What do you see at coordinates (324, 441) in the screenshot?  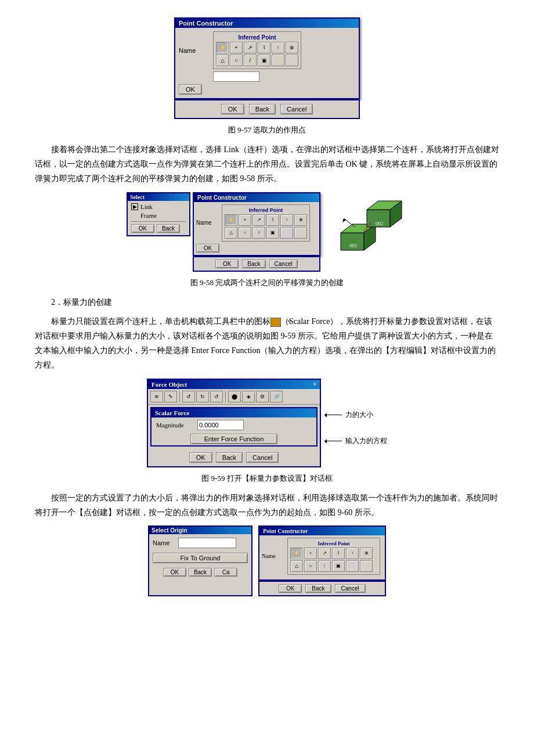 I see `arrow-fn` at bounding box center [324, 441].